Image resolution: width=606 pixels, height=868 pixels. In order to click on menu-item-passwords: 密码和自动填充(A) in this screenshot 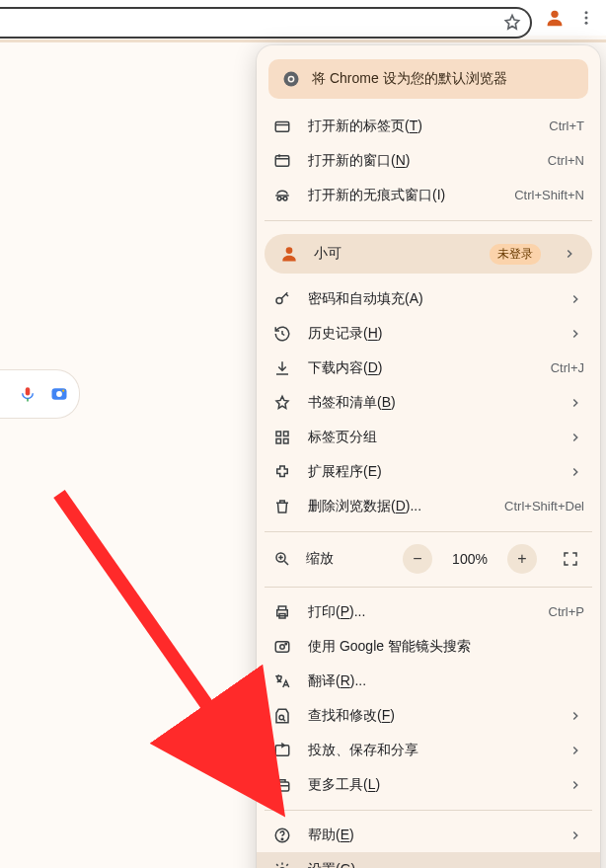, I will do `click(428, 298)`.